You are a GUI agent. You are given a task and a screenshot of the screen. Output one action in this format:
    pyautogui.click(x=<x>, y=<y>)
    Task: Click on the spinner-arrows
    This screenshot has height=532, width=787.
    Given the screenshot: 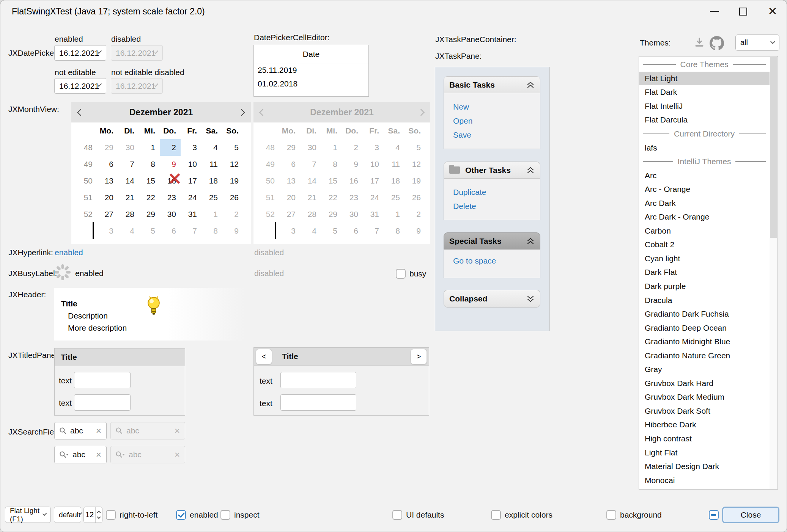 What is the action you would take?
    pyautogui.click(x=99, y=515)
    